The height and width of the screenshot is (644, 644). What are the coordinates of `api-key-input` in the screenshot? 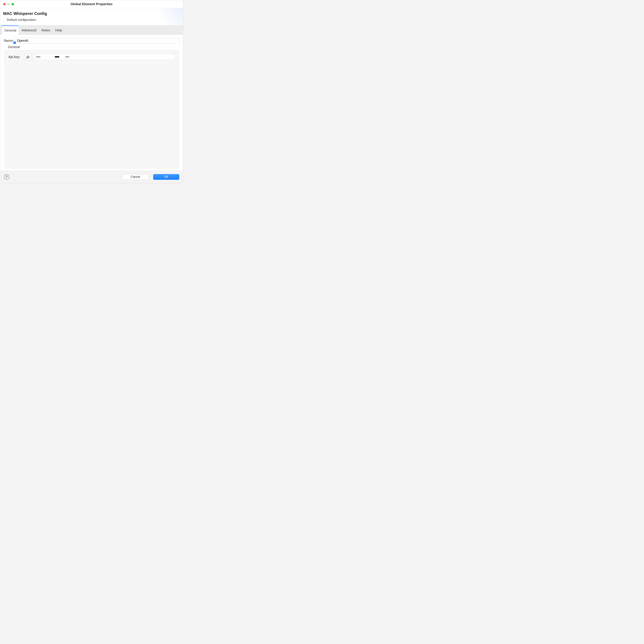 It's located at (105, 57).